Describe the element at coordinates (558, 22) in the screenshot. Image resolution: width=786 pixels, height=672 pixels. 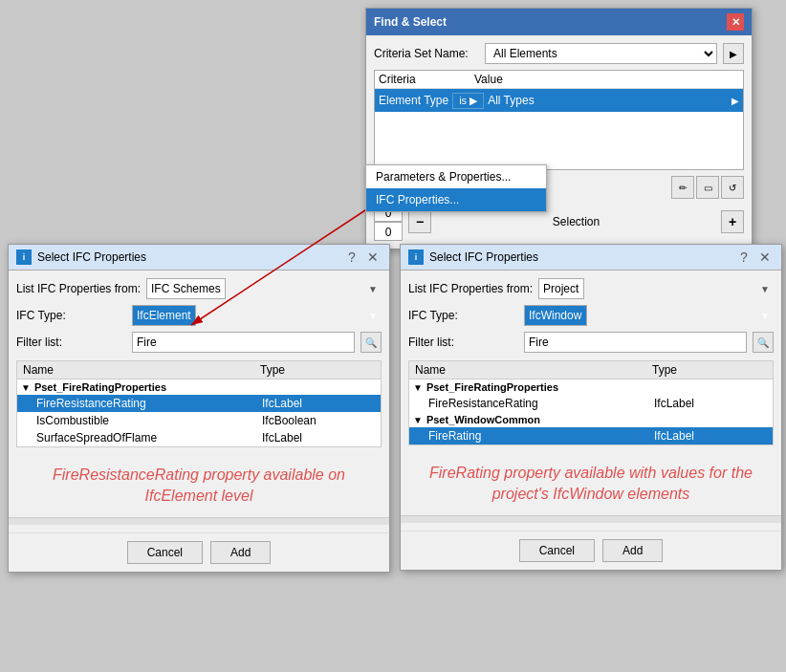
I see `find-select-titlebar: Find & Select ✕` at that location.